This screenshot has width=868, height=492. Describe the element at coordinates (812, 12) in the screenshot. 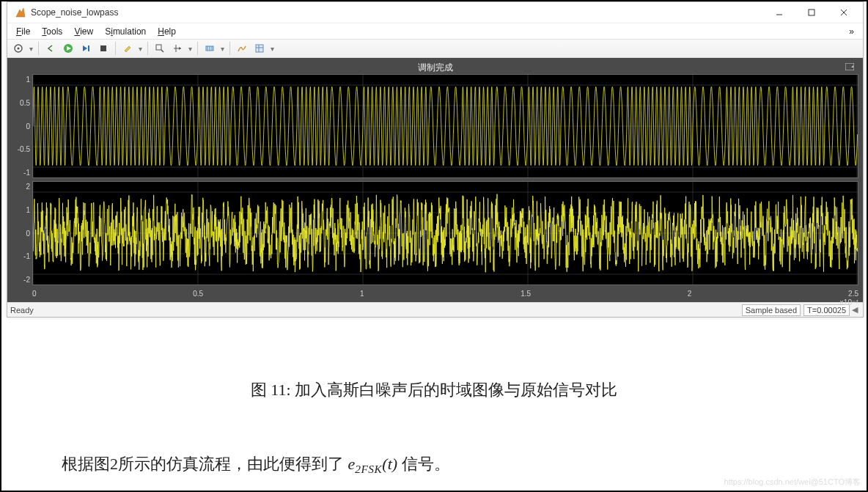

I see `window-controls` at that location.